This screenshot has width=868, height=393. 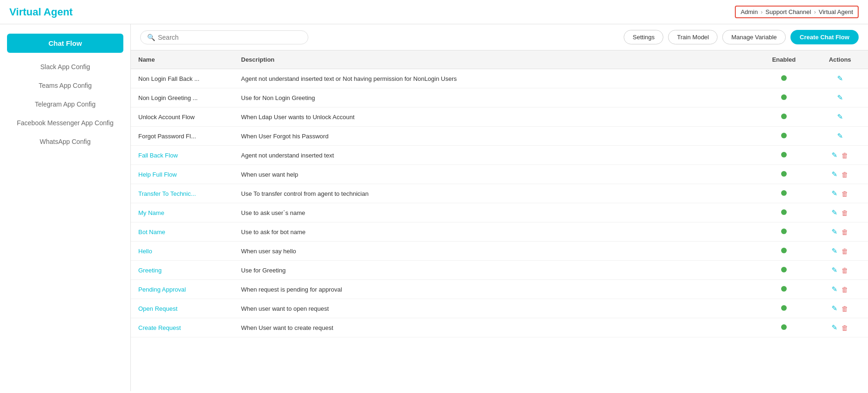 What do you see at coordinates (167, 193) in the screenshot?
I see `row-name-link-6: Transfer To Technic...` at bounding box center [167, 193].